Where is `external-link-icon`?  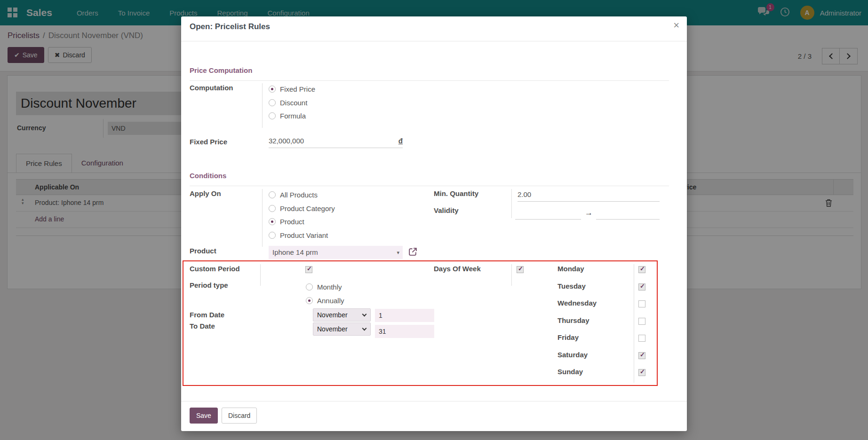
external-link-icon is located at coordinates (413, 253).